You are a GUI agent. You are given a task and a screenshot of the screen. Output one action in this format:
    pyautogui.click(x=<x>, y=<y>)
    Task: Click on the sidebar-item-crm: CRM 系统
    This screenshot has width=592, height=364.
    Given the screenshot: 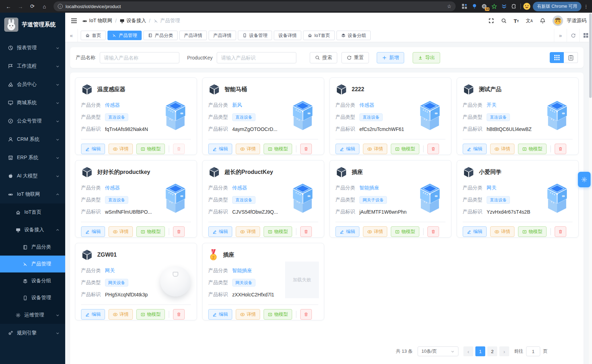 What is the action you would take?
    pyautogui.click(x=32, y=139)
    